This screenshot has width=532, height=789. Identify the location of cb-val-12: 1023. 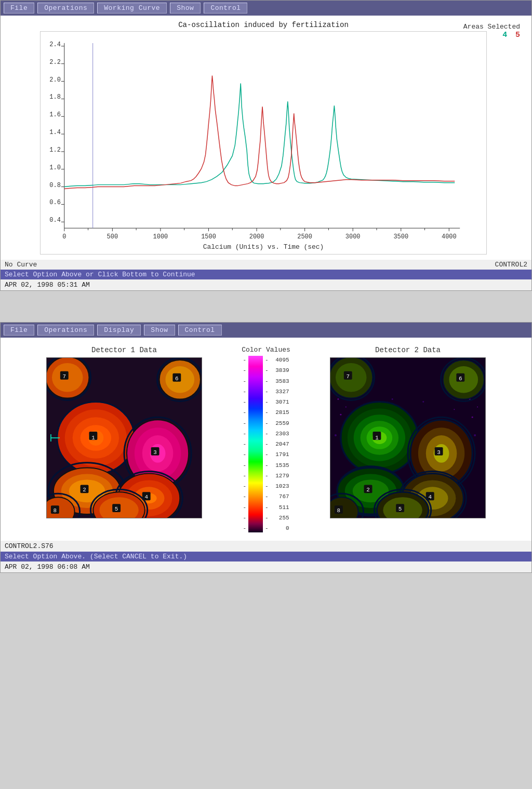
(280, 486).